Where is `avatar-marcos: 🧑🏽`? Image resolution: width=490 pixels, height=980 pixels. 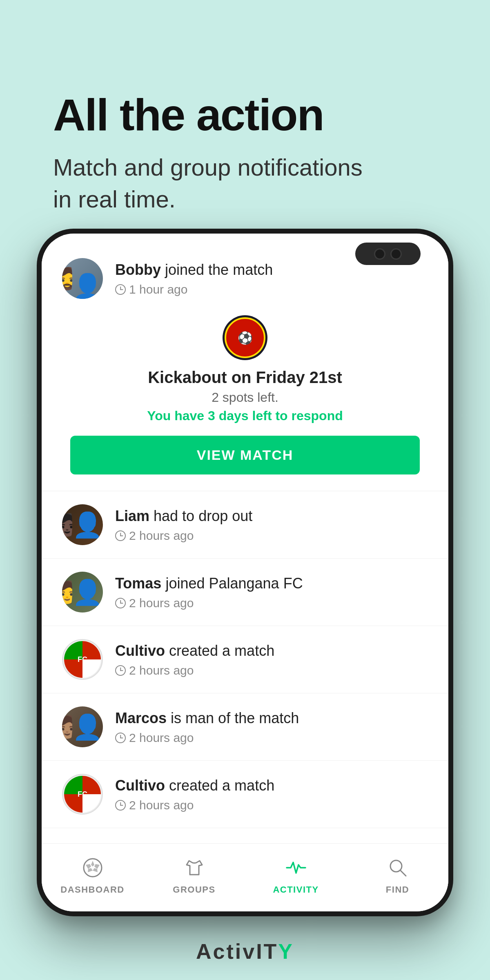
avatar-marcos: 🧑🏽 is located at coordinates (82, 727).